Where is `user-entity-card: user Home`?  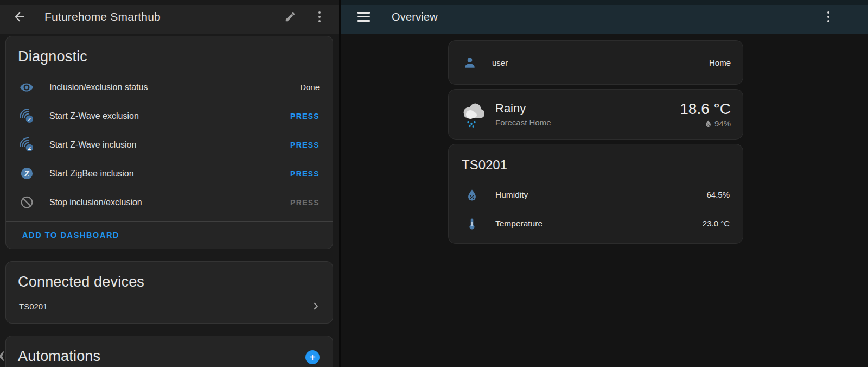
user-entity-card: user Home is located at coordinates (596, 62).